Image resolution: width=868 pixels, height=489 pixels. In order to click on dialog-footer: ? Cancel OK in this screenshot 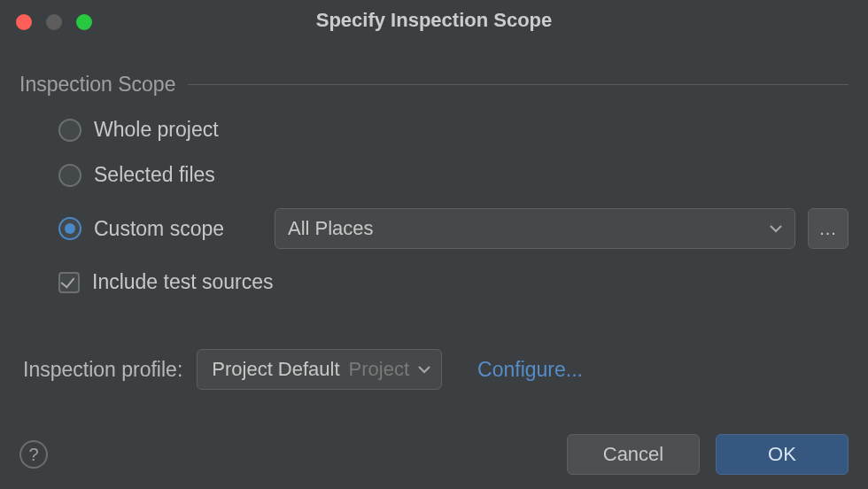, I will do `click(434, 454)`.